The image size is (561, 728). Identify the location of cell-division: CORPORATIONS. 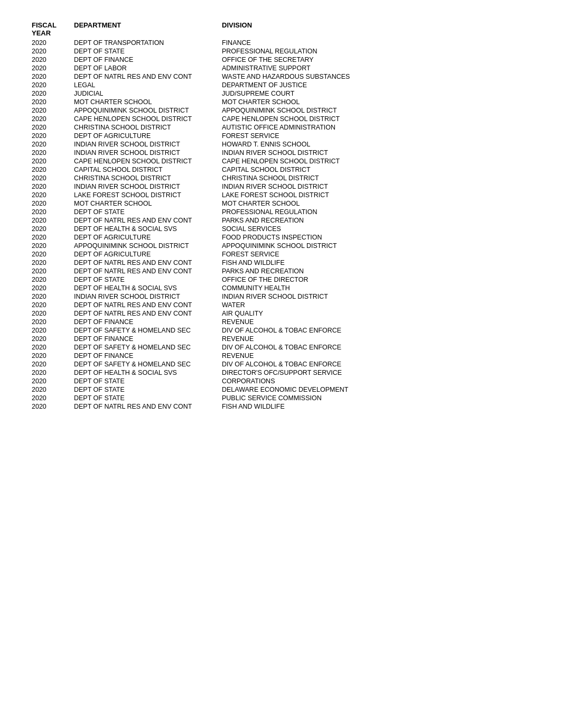
(376, 381).